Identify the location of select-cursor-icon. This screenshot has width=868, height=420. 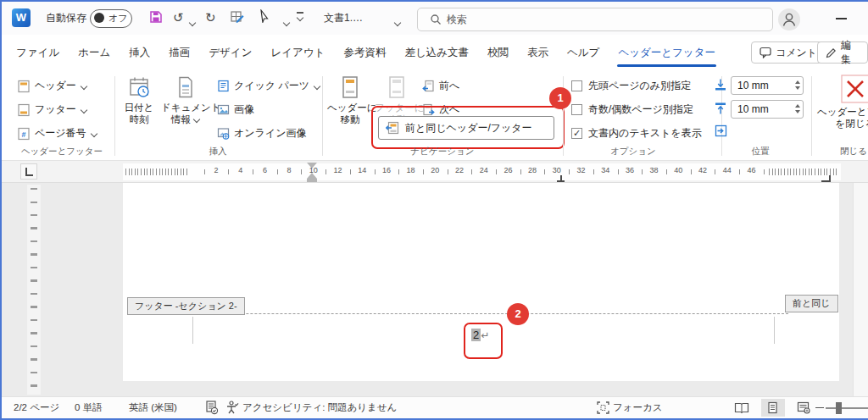
(264, 16).